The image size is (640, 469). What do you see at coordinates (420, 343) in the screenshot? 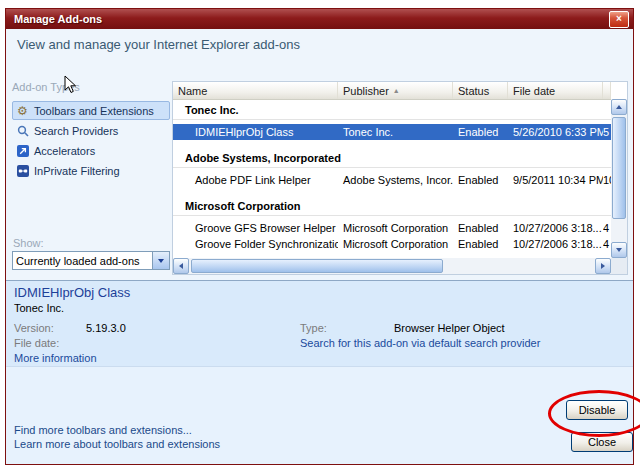
I see `search-addon-link: Search for this add-on via default searc…` at bounding box center [420, 343].